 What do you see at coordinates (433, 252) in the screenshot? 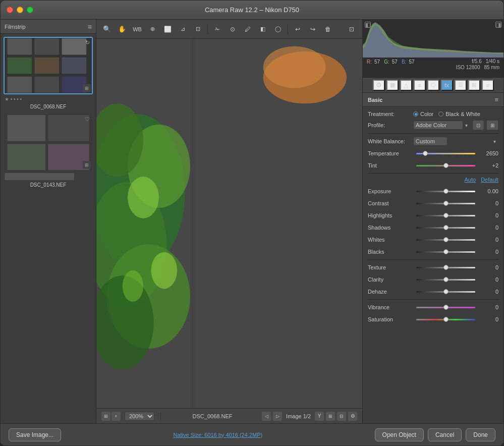
I see `blacks-row: Blacks 0` at bounding box center [433, 252].